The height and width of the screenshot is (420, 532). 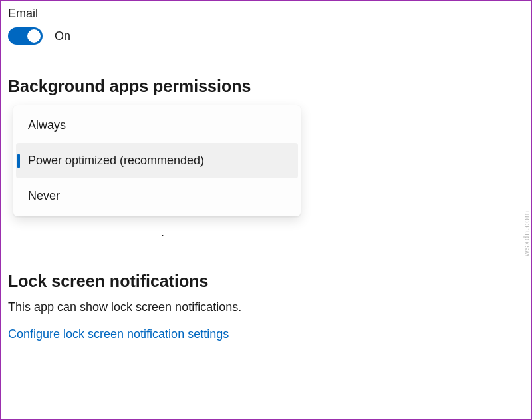 What do you see at coordinates (266, 13) in the screenshot?
I see `email-section-label: Email` at bounding box center [266, 13].